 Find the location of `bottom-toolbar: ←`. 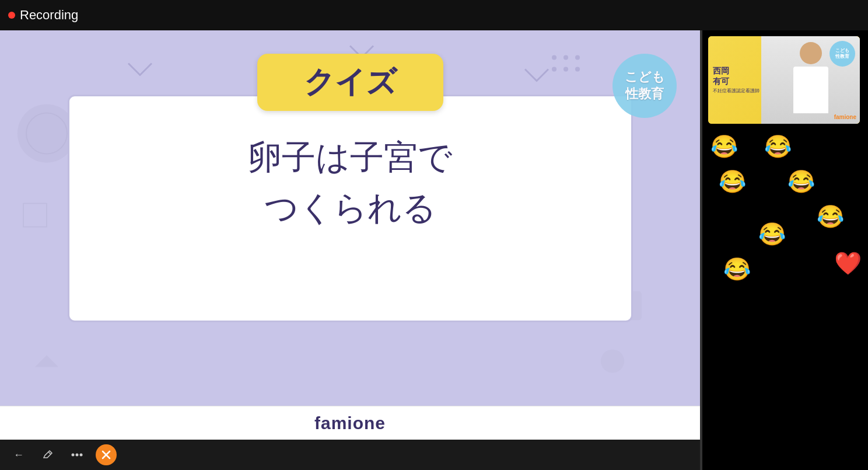

bottom-toolbar: ← is located at coordinates (350, 455).